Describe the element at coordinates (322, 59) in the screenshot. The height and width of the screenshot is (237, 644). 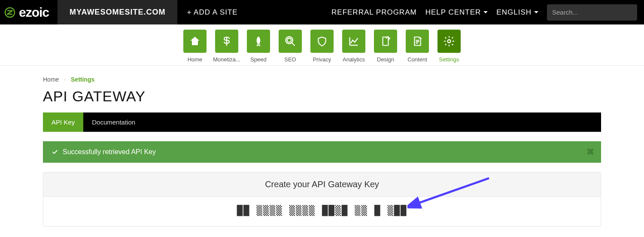
I see `nav-label-privacy: Privacy` at that location.